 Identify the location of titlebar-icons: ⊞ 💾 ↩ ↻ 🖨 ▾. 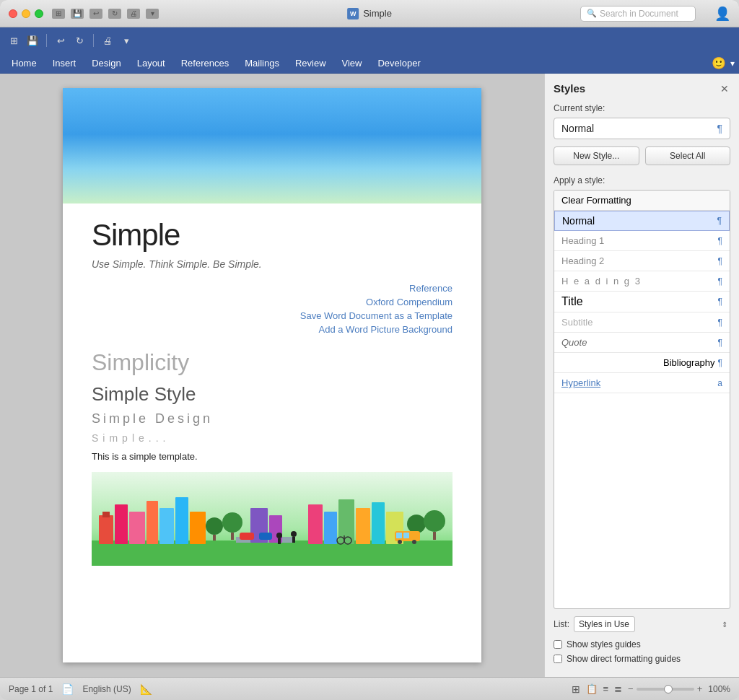
(105, 14).